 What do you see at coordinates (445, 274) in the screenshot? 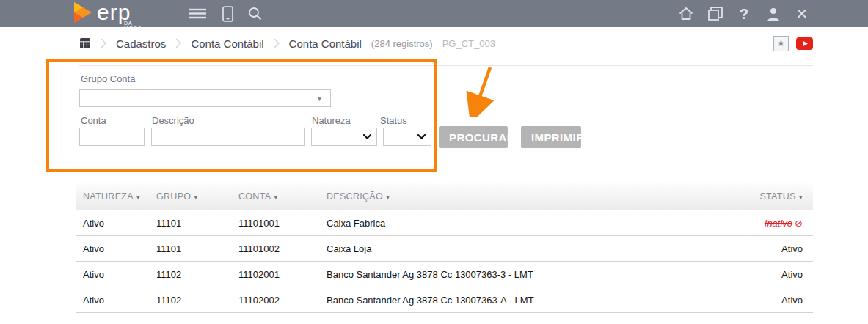
I see `table-row: Ativo 11102 11102001 Banco Santander Ag …` at bounding box center [445, 274].